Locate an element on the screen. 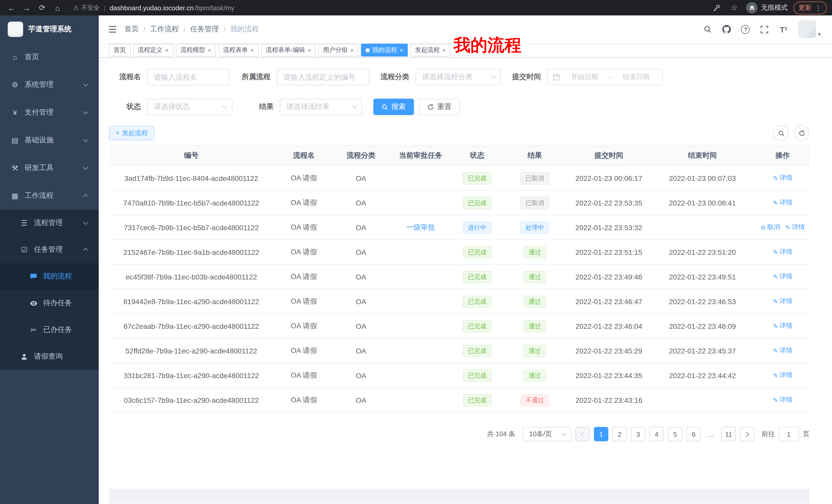 This screenshot has width=832, height=504. tab-my-process: 我的流程× is located at coordinates (384, 50).